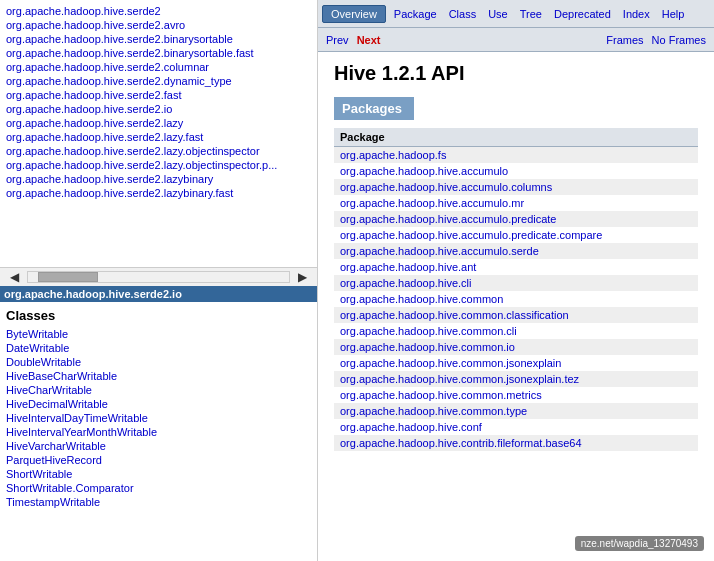  What do you see at coordinates (158, 432) in the screenshot?
I see `class-link-hiveintervalyearmonthwritable: HiveIntervalYearMonthWritable` at bounding box center [158, 432].